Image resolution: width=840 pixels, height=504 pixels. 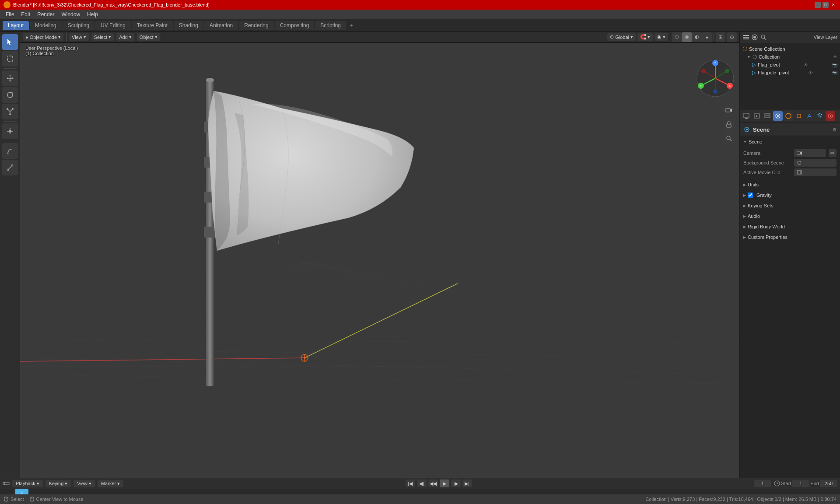 What do you see at coordinates (820, 116) in the screenshot?
I see `particles-properties-icon` at bounding box center [820, 116].